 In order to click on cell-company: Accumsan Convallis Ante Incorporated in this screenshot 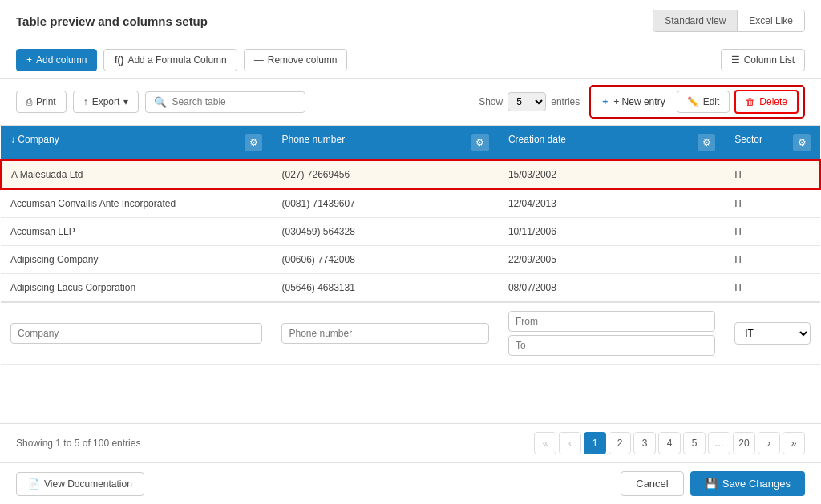, I will do `click(136, 204)`.